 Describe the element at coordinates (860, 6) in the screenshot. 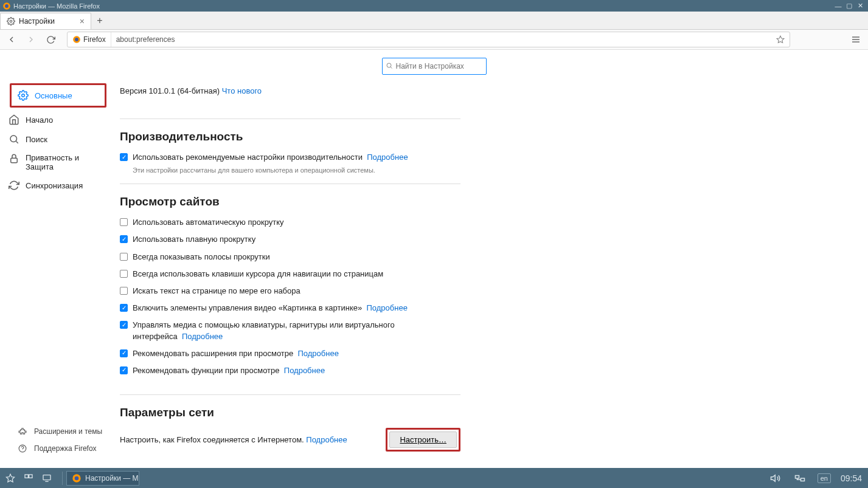

I see `window-close-button: ✕` at that location.